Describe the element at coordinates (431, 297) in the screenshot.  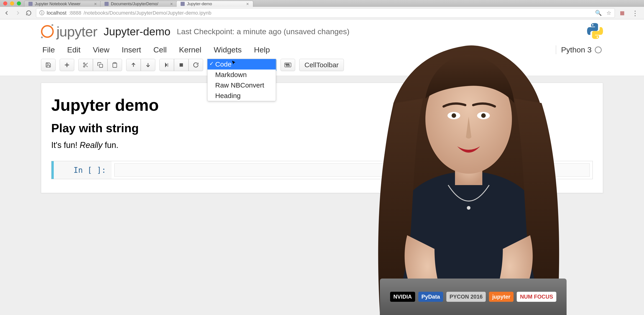
I see `sticker: PyData` at that location.